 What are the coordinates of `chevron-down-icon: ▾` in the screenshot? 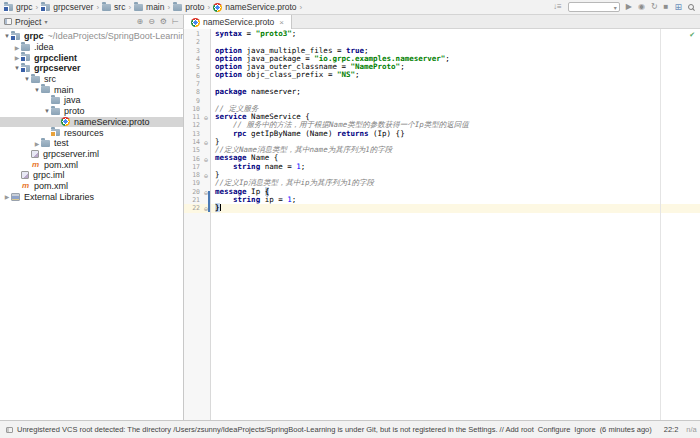 It's located at (46, 22).